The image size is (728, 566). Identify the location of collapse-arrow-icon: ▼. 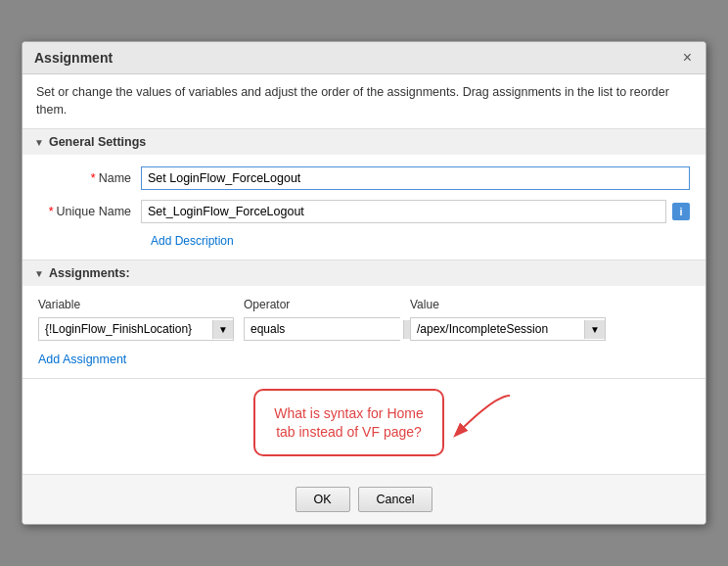
(39, 143).